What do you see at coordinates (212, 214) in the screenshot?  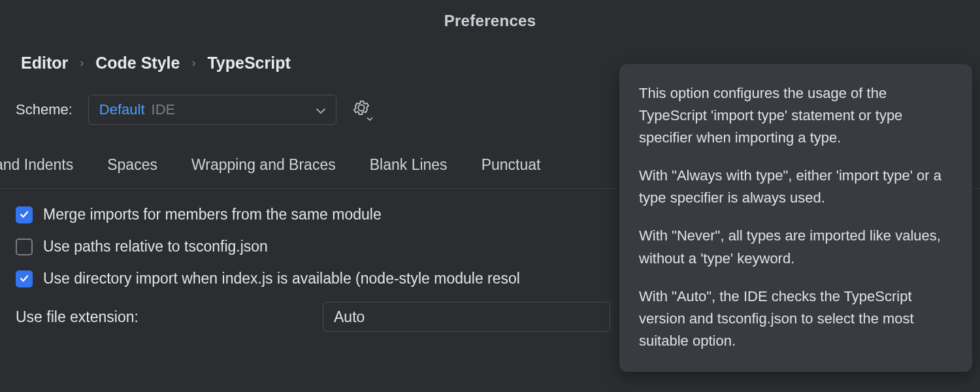 I see `option-label: Merge imports for members from the same …` at bounding box center [212, 214].